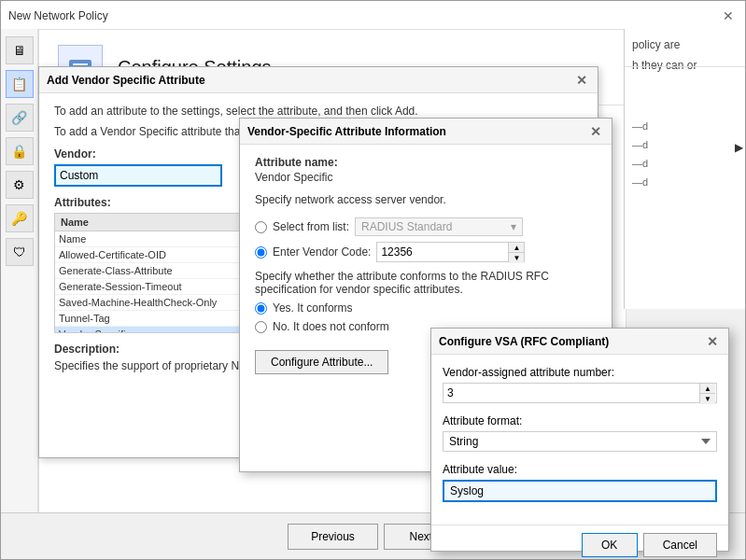 The image size is (746, 560). What do you see at coordinates (426, 177) in the screenshot?
I see `vsai-attr-name-value: Vendor Specific` at bounding box center [426, 177].